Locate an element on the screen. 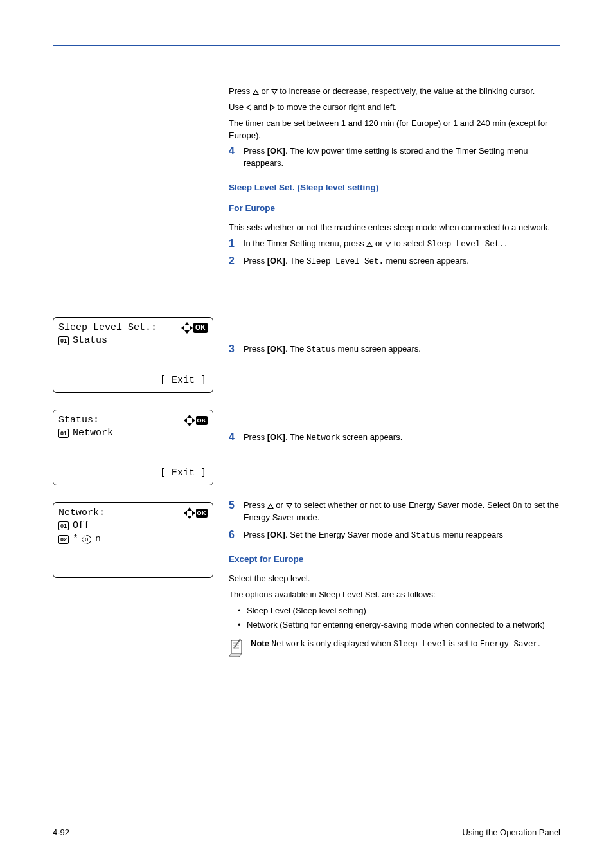 The width and height of the screenshot is (613, 868). lcd-status: Status: OK 01 Network [ Exit ] is located at coordinates (133, 448).